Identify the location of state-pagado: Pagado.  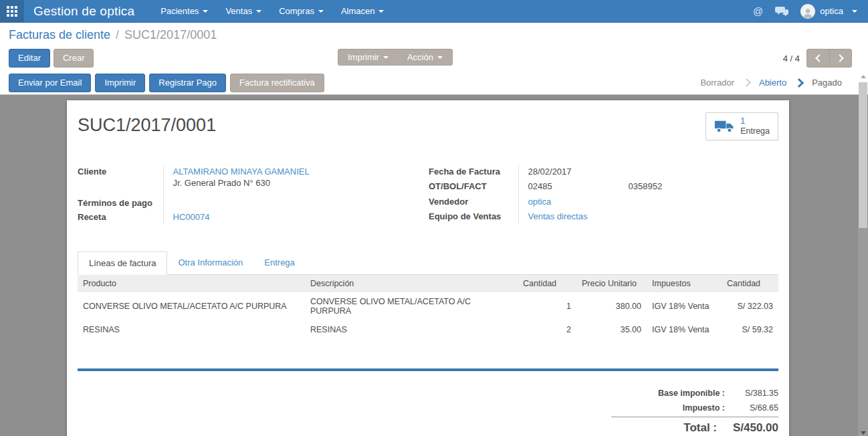
(827, 83).